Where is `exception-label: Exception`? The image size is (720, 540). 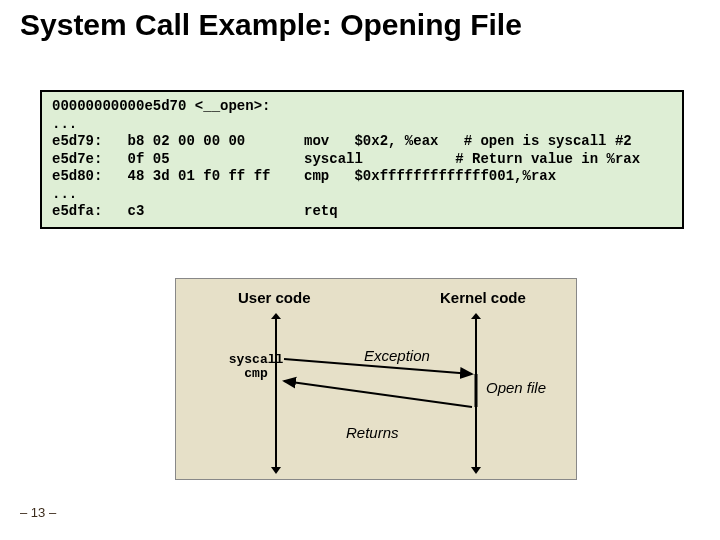 exception-label: Exception is located at coordinates (397, 356).